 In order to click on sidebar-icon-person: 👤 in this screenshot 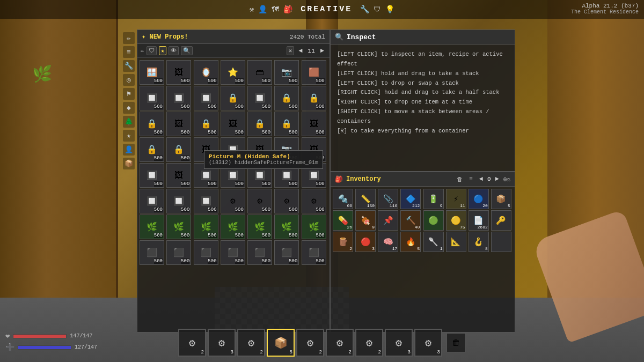, I will do `click(129, 150)`.